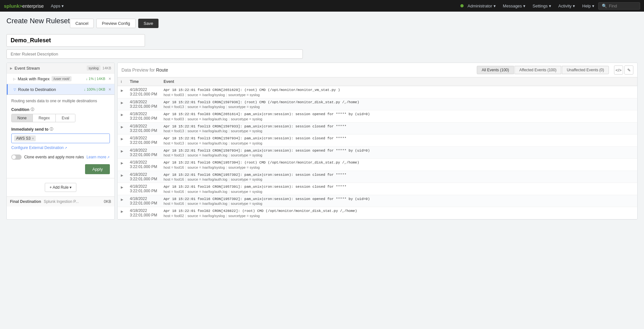 The height and width of the screenshot is (329, 644). I want to click on learn-more-link: Learn more ↗, so click(98, 157).